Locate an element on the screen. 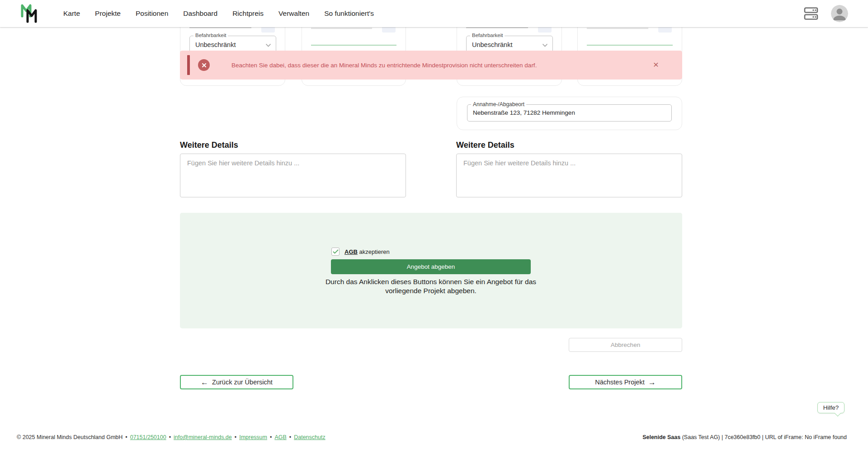  user-avatar is located at coordinates (840, 14).